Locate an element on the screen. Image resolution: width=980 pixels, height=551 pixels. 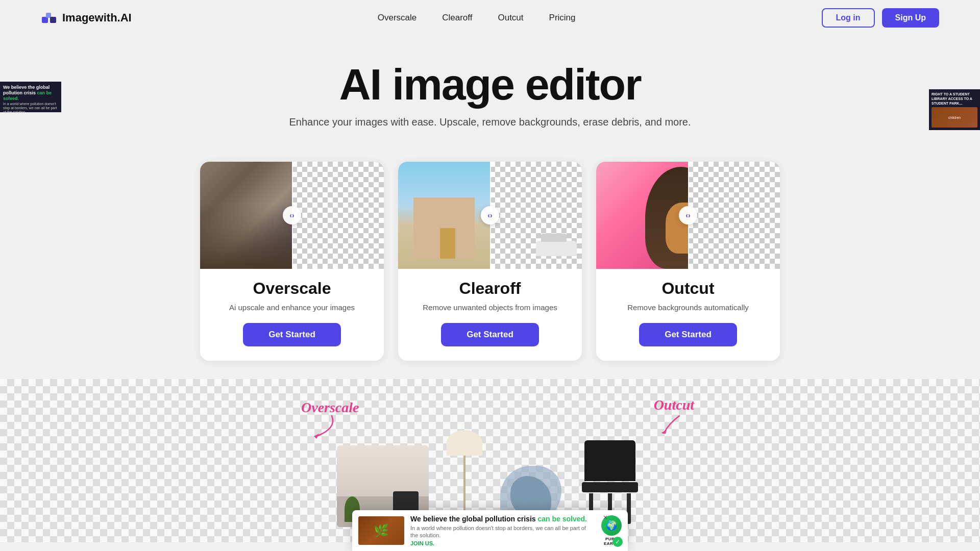
card-overscale: ‹› Overscale Ai upscale and enhance your… is located at coordinates (292, 261).